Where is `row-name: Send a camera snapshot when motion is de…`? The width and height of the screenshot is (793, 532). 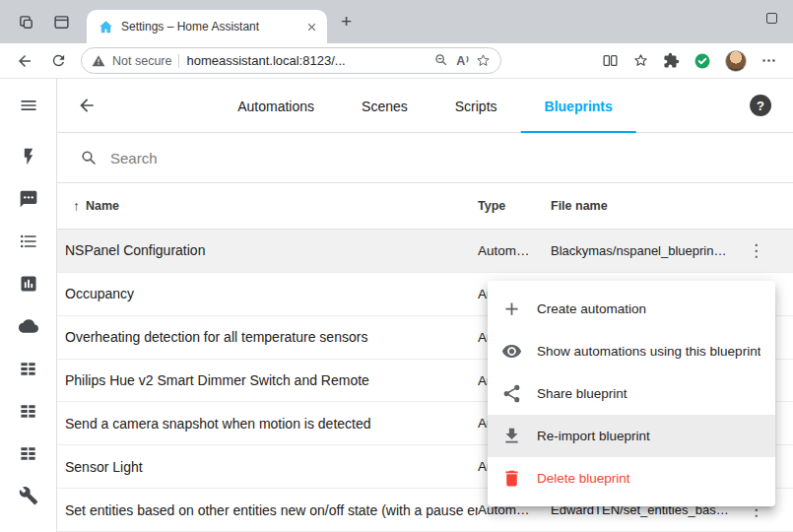 row-name: Send a camera snapshot when motion is de… is located at coordinates (268, 424).